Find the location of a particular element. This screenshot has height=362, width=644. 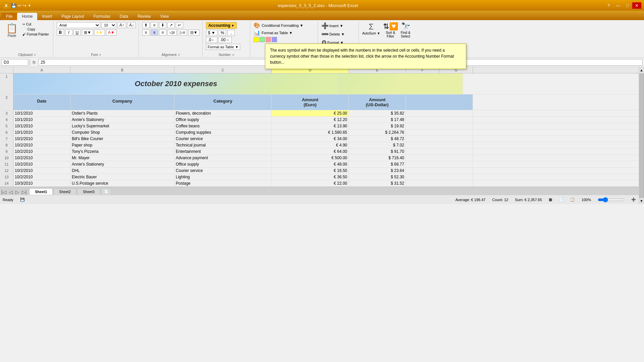

cell-b10: Mr. Mayer is located at coordinates (122, 158).